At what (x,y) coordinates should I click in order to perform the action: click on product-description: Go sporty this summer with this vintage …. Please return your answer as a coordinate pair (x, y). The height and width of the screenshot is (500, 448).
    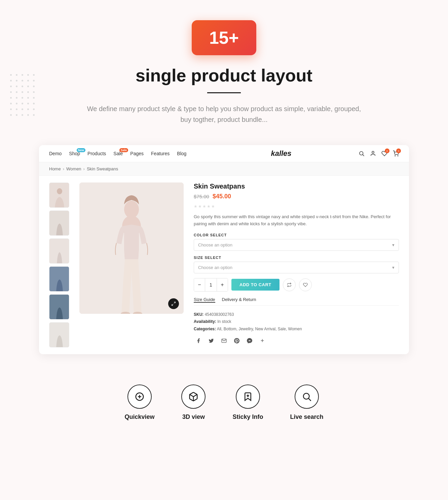
    Looking at the image, I should click on (296, 221).